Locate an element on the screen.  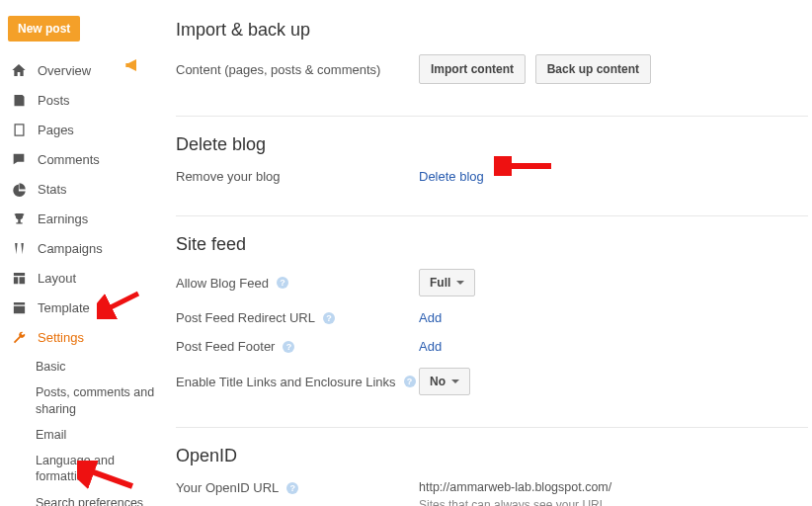
trophy-icon is located at coordinates (19, 218).